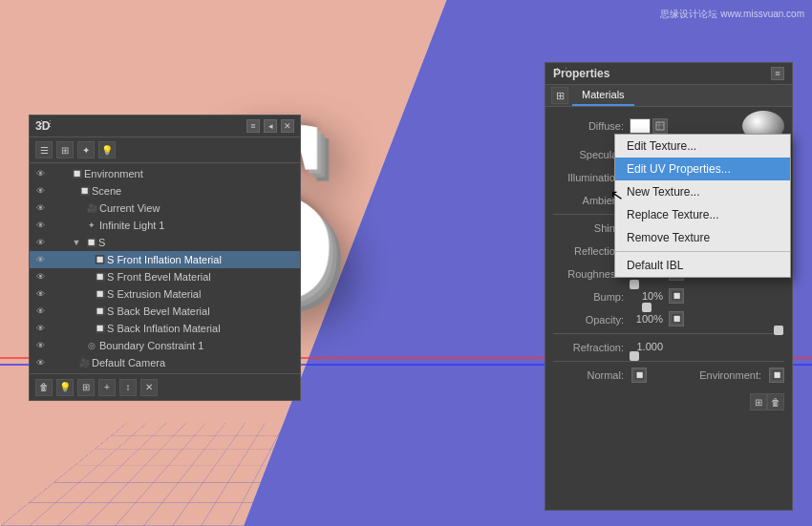 This screenshot has width=812, height=526. Describe the element at coordinates (84, 191) in the screenshot. I see `scene-icon: 🔲` at that location.